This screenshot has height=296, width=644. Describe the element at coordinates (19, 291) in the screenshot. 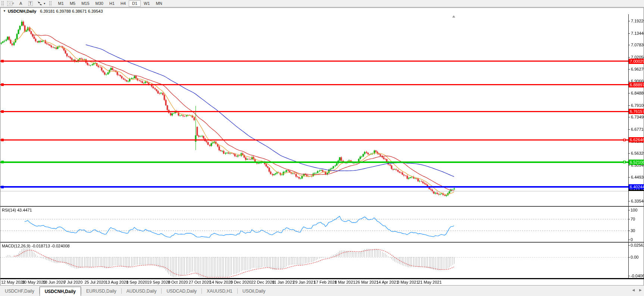

I see `chart-tab-usdchf: USDCHF,Daily` at that location.